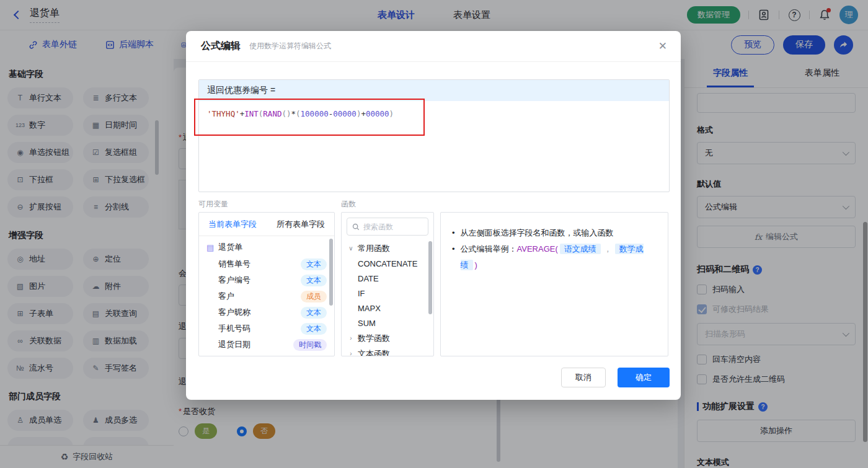 The width and height of the screenshot is (868, 468). I want to click on formula-input-area: 'THYHQ'+INT(RAND()*(100000-00000)+00000), so click(434, 114).